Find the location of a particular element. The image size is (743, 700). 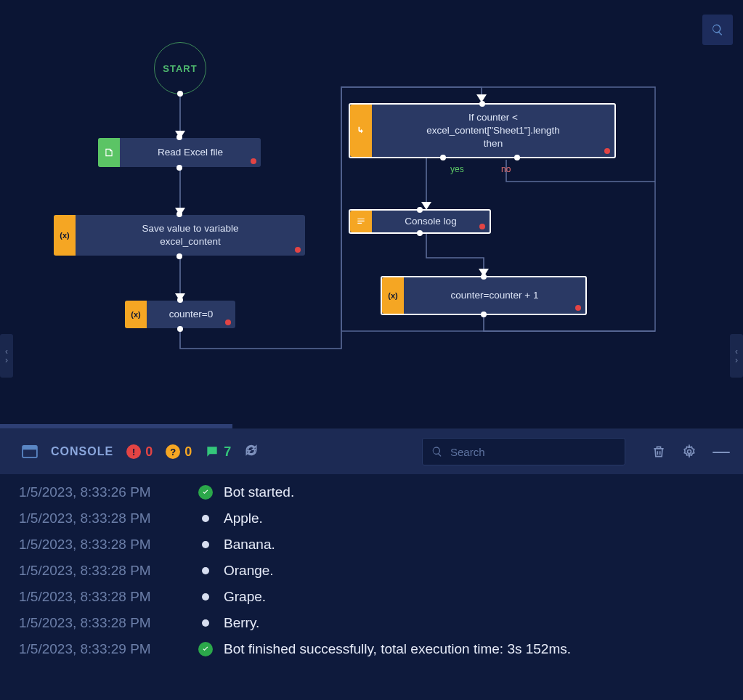

excel-icon is located at coordinates (109, 152).